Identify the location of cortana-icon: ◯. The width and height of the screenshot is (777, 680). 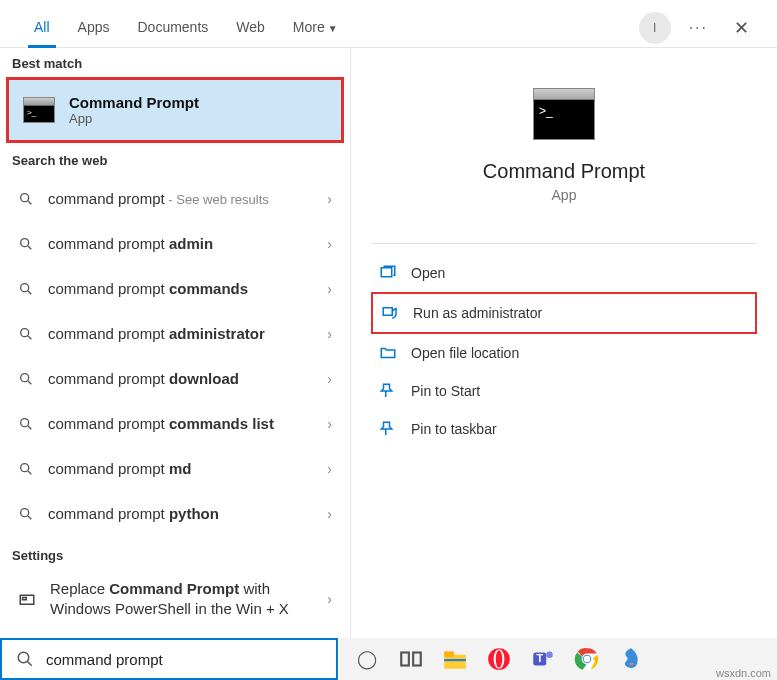
(367, 659).